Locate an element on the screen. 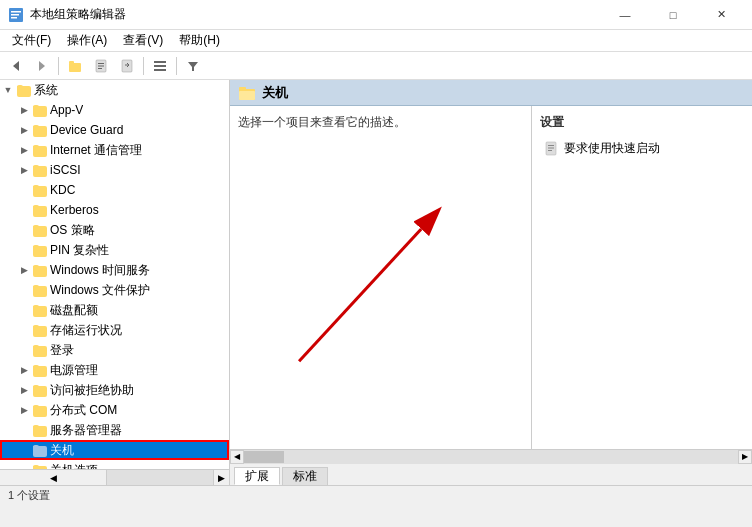 This screenshot has width=752, height=527. tree-item-server-manager: ▶ 服务器管理器 is located at coordinates (114, 430).